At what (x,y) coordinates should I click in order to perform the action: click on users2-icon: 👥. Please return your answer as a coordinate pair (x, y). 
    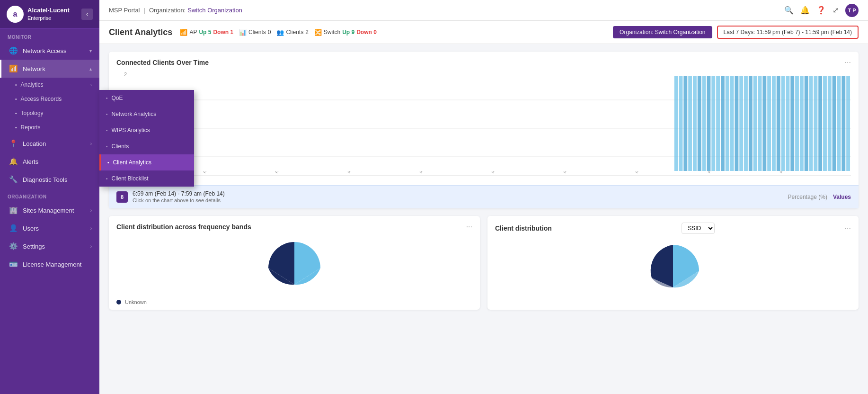
    Looking at the image, I should click on (280, 32).